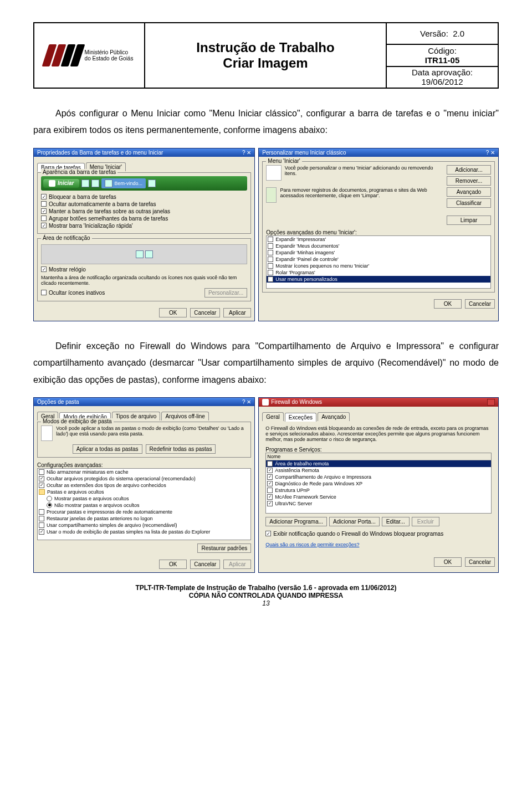 Image resolution: width=532 pixels, height=800 pixels. What do you see at coordinates (266, 122) in the screenshot?
I see `paragraph-1: Após configurar o Menu Iniciar como "Men…` at bounding box center [266, 122].